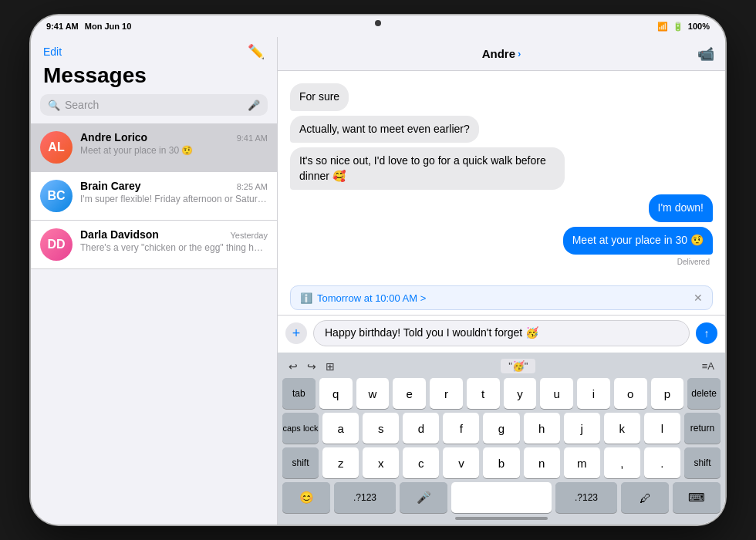  Describe the element at coordinates (622, 463) in the screenshot. I see `key-comma: ,` at that location.